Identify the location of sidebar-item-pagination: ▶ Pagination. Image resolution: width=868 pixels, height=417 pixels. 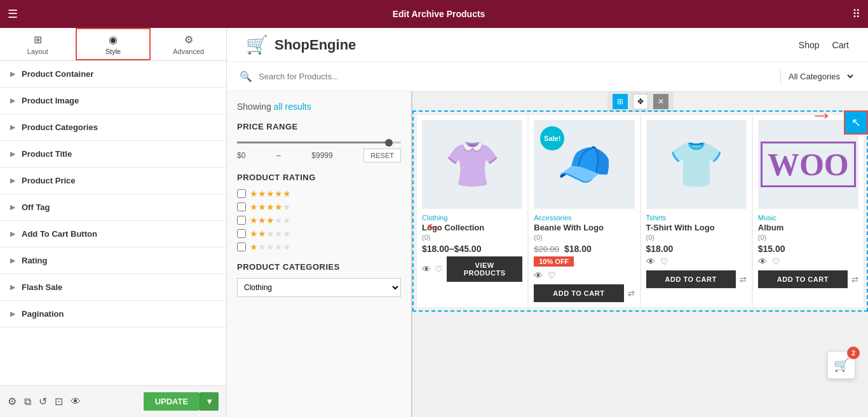
(113, 314).